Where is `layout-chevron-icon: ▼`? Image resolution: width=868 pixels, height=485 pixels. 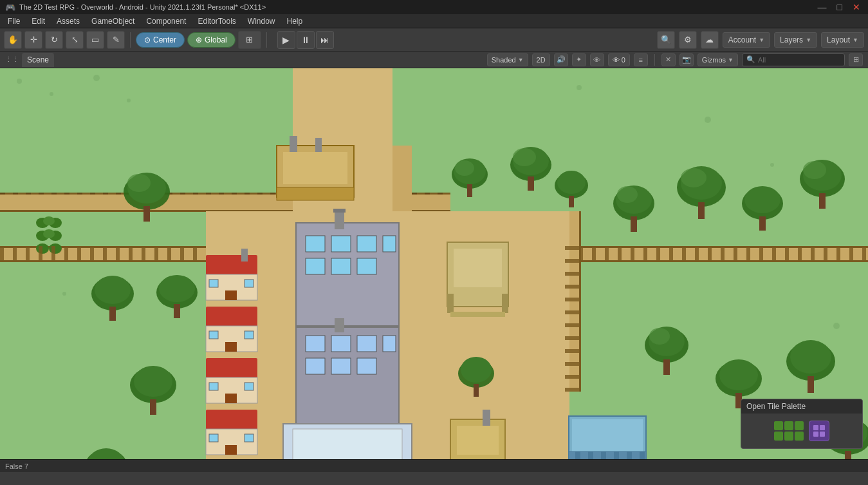
layout-chevron-icon: ▼ is located at coordinates (856, 40).